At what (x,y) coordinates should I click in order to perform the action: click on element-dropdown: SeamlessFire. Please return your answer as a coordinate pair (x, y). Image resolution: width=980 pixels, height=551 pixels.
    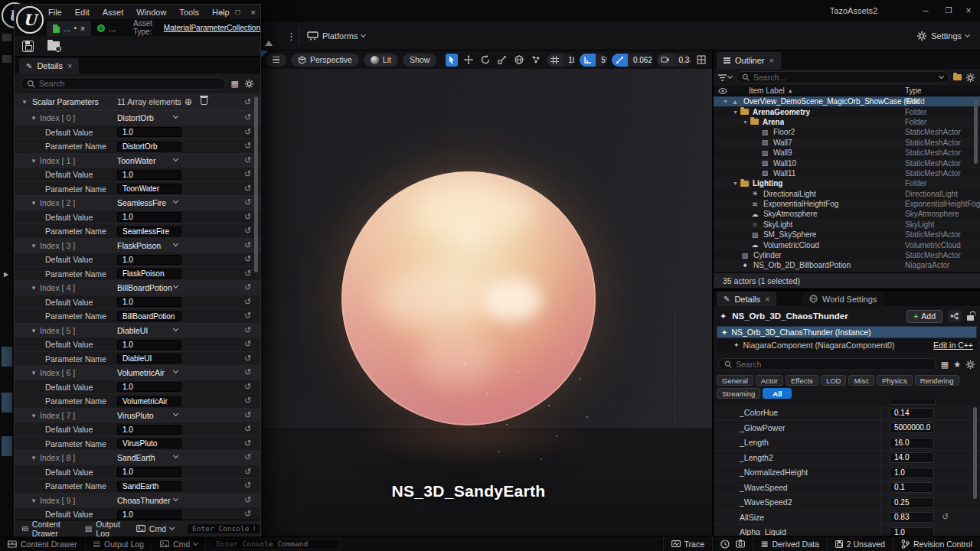
    Looking at the image, I should click on (142, 203).